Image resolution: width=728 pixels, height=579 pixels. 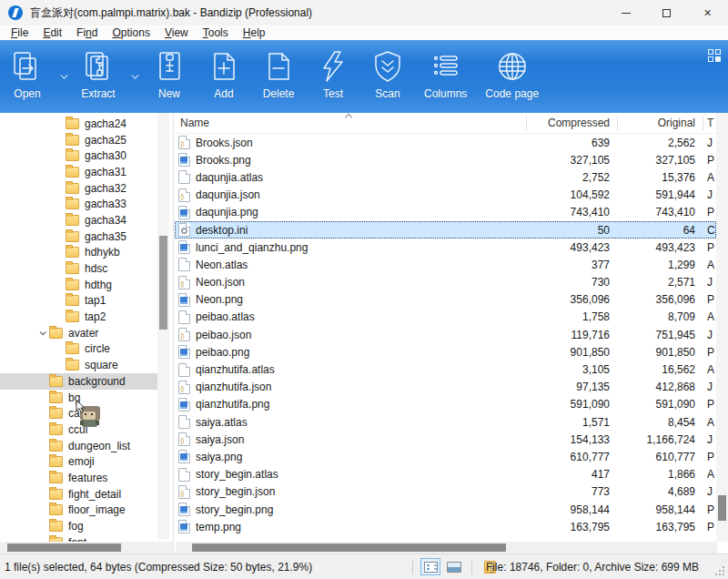 I want to click on sidebar-folder-item: hdsc, so click(x=79, y=269).